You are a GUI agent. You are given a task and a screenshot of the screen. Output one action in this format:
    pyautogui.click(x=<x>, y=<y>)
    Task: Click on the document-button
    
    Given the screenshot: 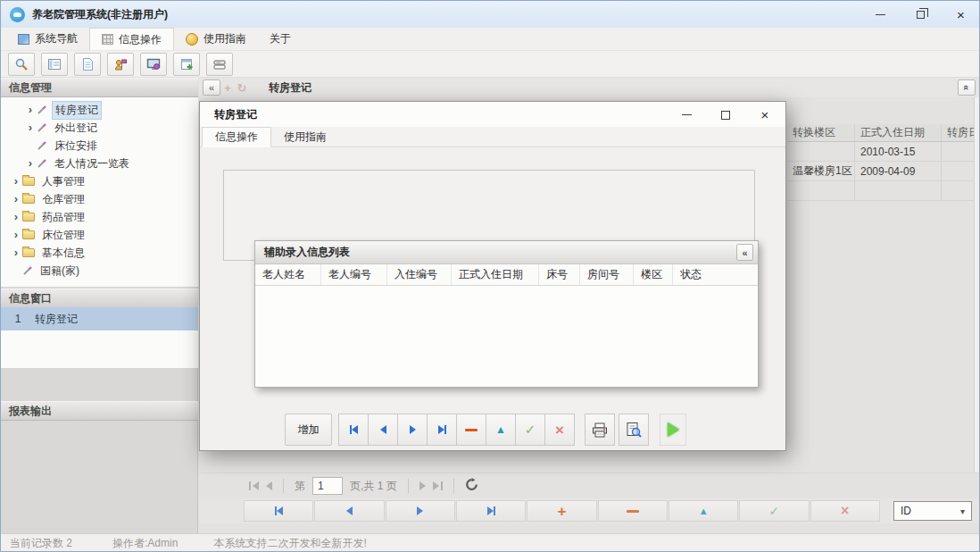 What is the action you would take?
    pyautogui.click(x=87, y=64)
    